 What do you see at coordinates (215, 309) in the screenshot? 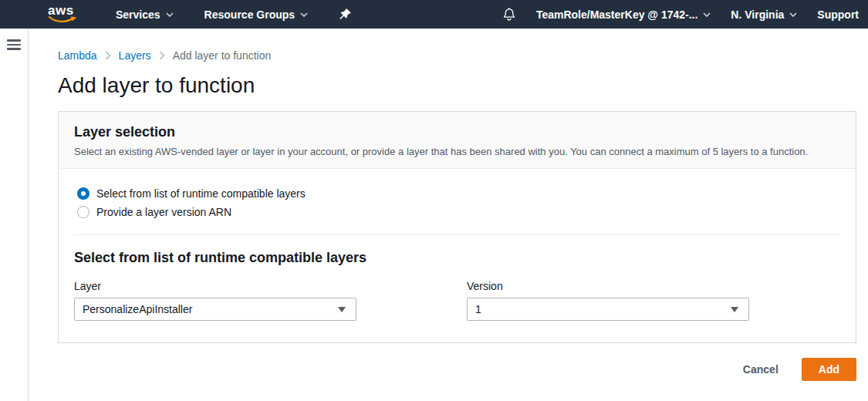
I see `layer-select-dropdown: PersonalizeApiInstaller` at bounding box center [215, 309].